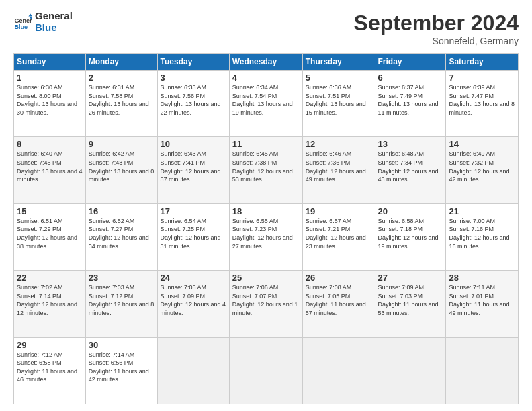  What do you see at coordinates (437, 28) in the screenshot?
I see `title-block: September 2024 Sonnefeld, Germany` at bounding box center [437, 28].